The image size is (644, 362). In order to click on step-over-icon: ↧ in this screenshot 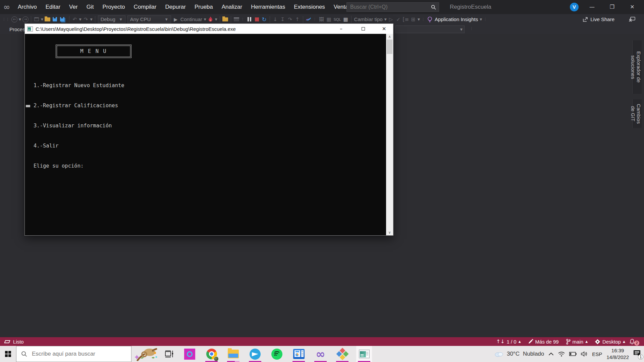, I will do `click(283, 19)`.